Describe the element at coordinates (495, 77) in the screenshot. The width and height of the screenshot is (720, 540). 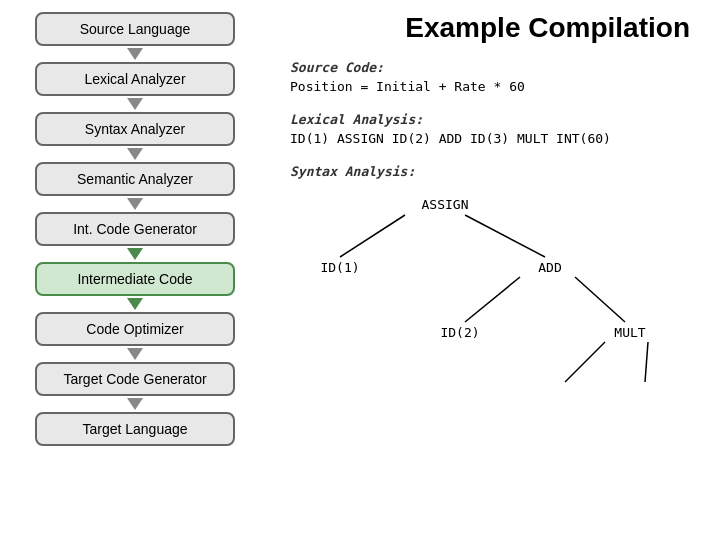
I see `source-code-section: Source Code: Position = Initial + Rate *…` at that location.